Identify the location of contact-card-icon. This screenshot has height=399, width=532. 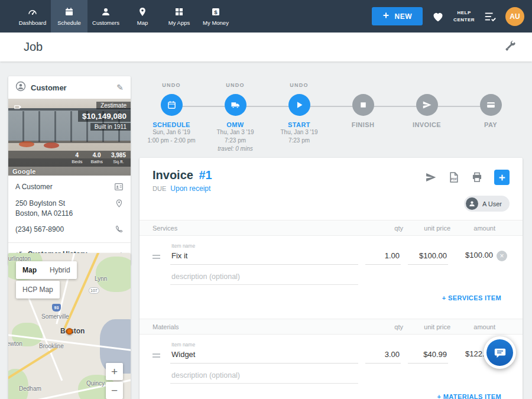
(118, 187).